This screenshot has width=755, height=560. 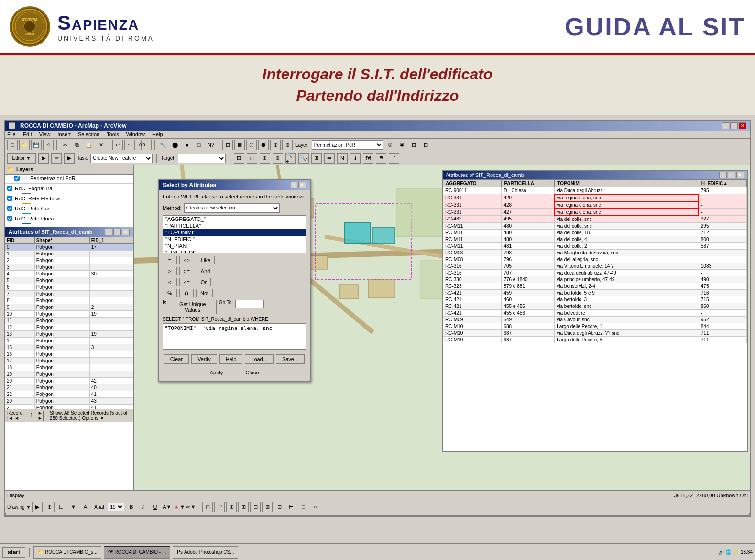 What do you see at coordinates (250, 304) in the screenshot?
I see `goto-input` at bounding box center [250, 304].